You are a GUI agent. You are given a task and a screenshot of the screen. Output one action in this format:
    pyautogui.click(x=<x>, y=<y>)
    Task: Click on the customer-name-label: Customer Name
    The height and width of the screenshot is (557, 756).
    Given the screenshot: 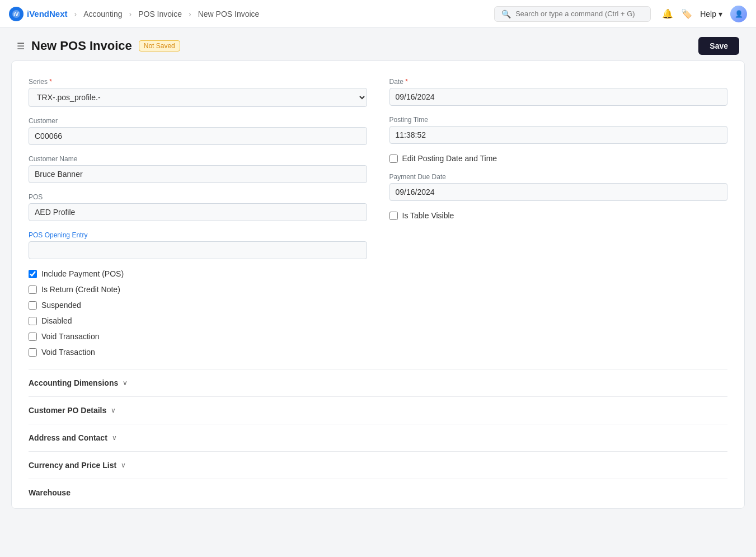 What is the action you would take?
    pyautogui.click(x=198, y=159)
    